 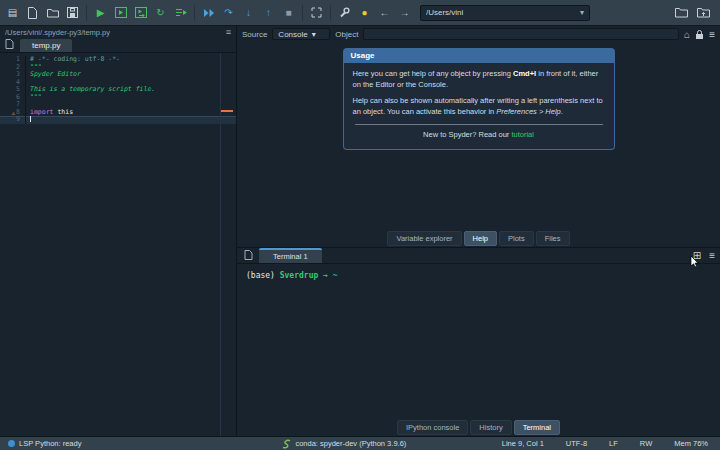 What do you see at coordinates (344, 444) in the screenshot?
I see `conda-status: conda: spyder-dev (Python 3.9.6)` at bounding box center [344, 444].